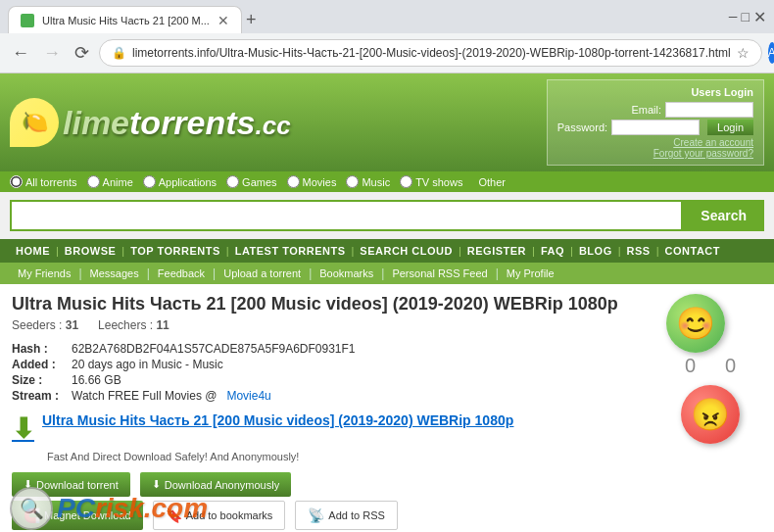 The width and height of the screenshot is (774, 532). What do you see at coordinates (655, 122) in the screenshot?
I see `user-login-box: Users Login Email: Password: Login Creat…` at bounding box center [655, 122].